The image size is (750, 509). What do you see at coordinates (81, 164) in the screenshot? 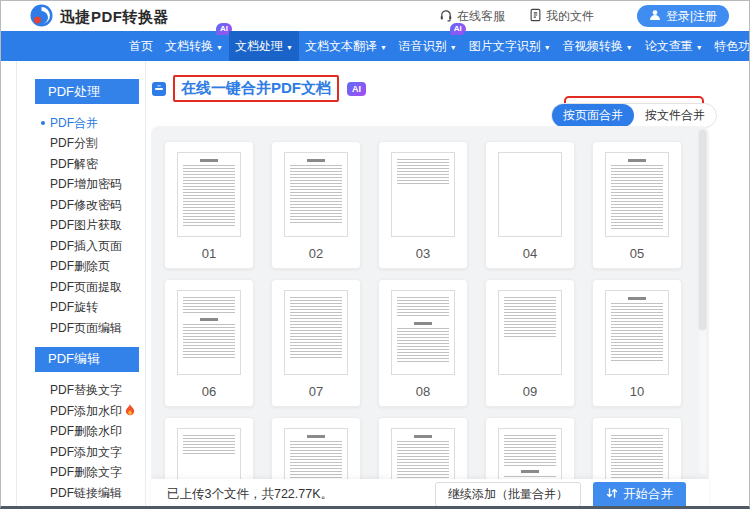
I see `sidebar-item-PDF解密: PDF解密` at bounding box center [81, 164].